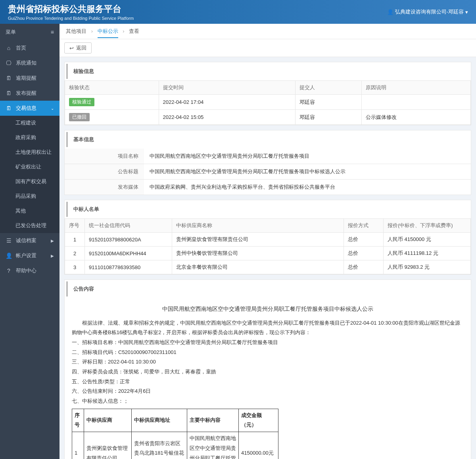 The height and width of the screenshot is (459, 476). What do you see at coordinates (134, 31) in the screenshot?
I see `crumb-3: 查看` at bounding box center [134, 31].